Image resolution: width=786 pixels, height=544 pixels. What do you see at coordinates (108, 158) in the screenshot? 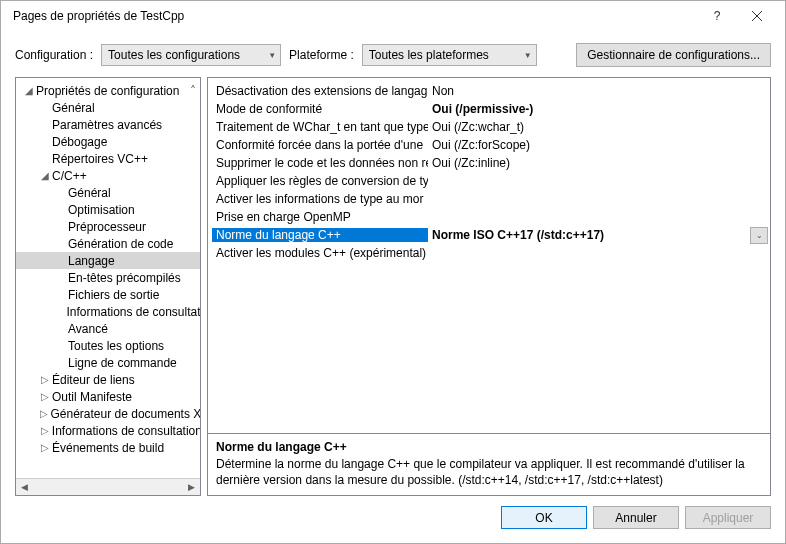
I see `tree-item: Répertoires VC++` at bounding box center [108, 158].